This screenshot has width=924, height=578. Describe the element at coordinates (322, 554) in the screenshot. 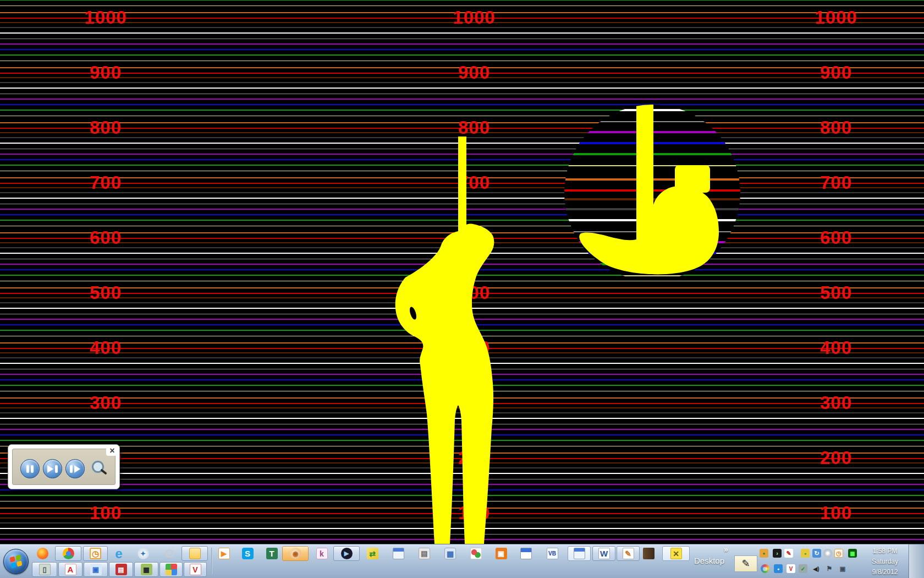

I see `key-tool-button: k` at that location.